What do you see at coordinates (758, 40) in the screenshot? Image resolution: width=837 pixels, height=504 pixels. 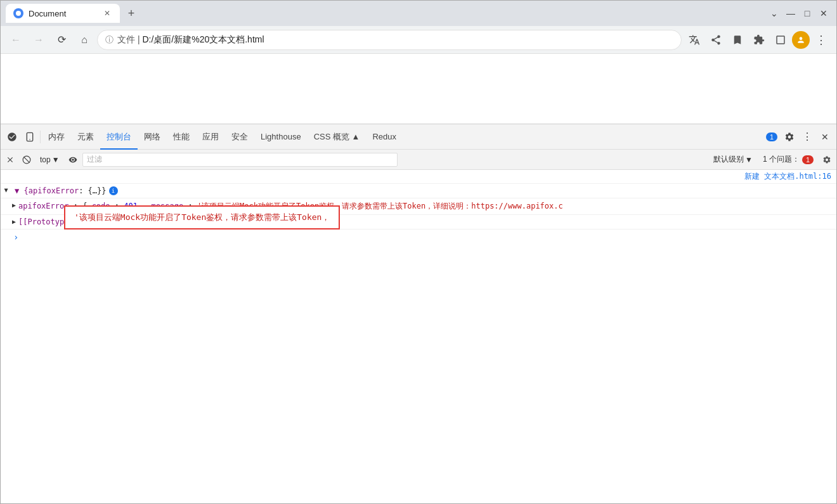 I see `nav-right-buttons: ⋮` at bounding box center [758, 40].